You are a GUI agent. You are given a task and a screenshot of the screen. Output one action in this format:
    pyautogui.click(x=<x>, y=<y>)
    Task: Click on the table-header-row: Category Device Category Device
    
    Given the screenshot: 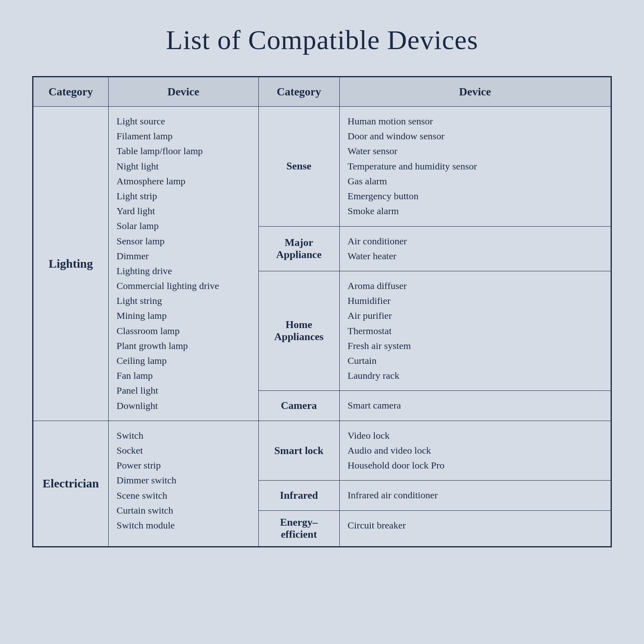 What is the action you would take?
    pyautogui.click(x=322, y=92)
    